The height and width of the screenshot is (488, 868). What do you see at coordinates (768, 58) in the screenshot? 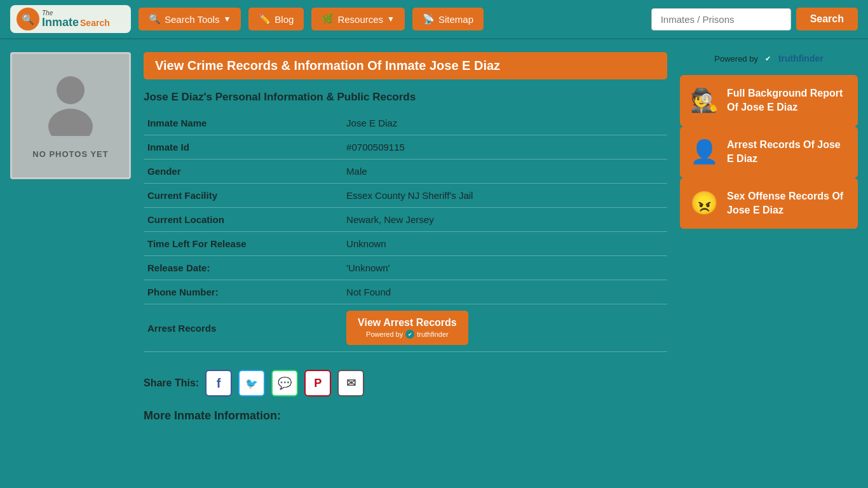
I see `truthfinder-icon: ✔` at bounding box center [768, 58].